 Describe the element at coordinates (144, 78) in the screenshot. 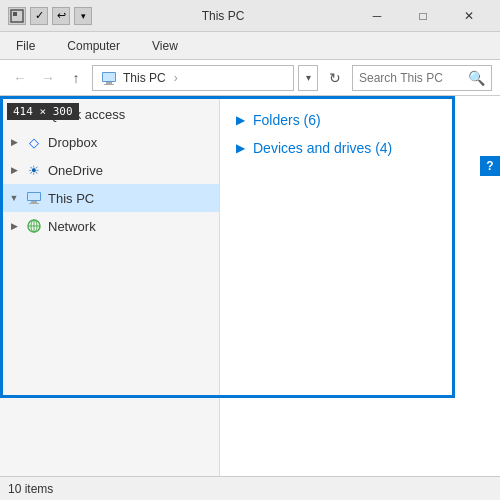

I see `breadcrumb-thispc: This PC` at that location.